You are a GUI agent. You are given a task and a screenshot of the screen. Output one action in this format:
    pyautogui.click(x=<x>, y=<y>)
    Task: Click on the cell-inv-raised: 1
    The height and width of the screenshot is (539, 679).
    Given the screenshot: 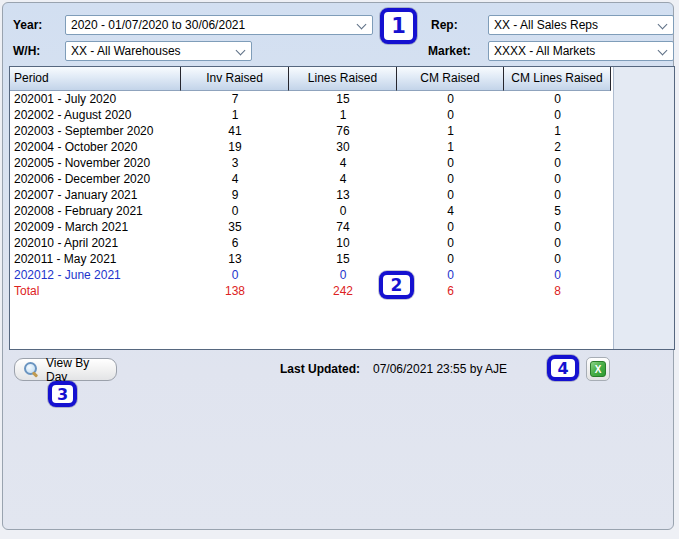 What is the action you would take?
    pyautogui.click(x=235, y=115)
    